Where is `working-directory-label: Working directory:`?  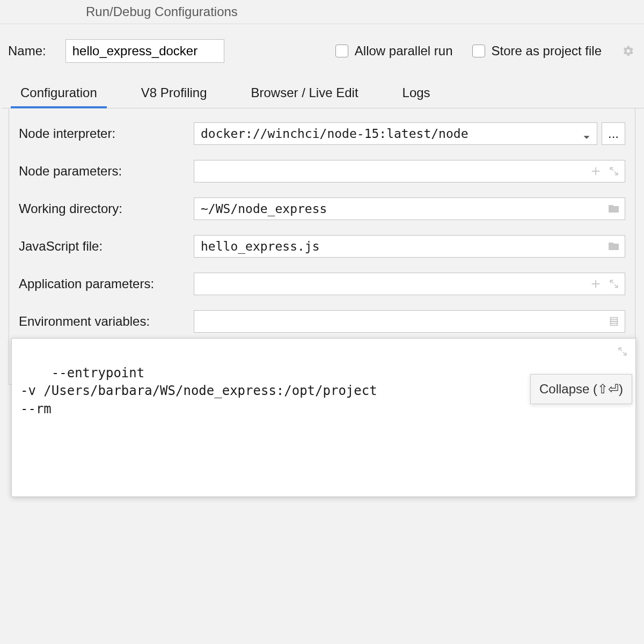
working-directory-label: Working directory: is located at coordinates (106, 209).